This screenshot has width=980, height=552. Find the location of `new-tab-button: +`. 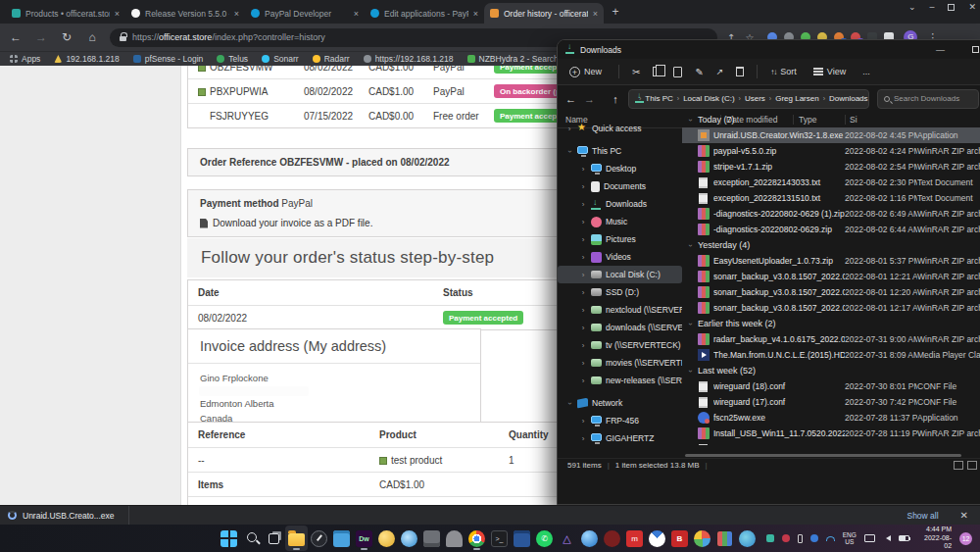

new-tab-button: + is located at coordinates (615, 13).